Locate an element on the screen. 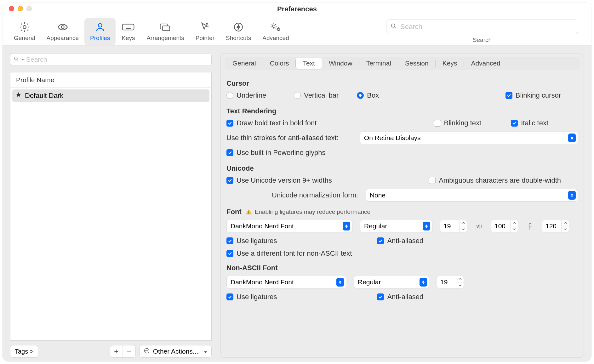  font-size-input is located at coordinates (450, 226).